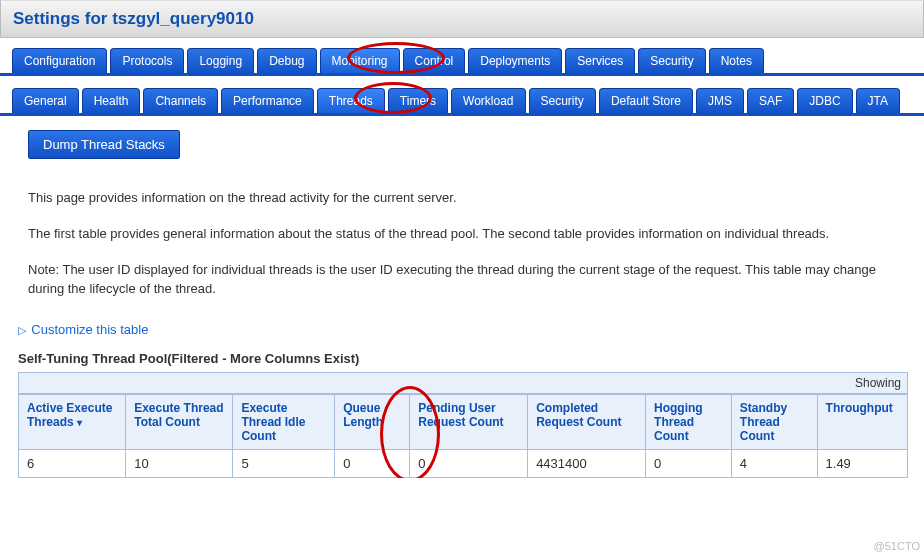  I want to click on header-bar: Settings for tszgyl_query9010, so click(462, 19).